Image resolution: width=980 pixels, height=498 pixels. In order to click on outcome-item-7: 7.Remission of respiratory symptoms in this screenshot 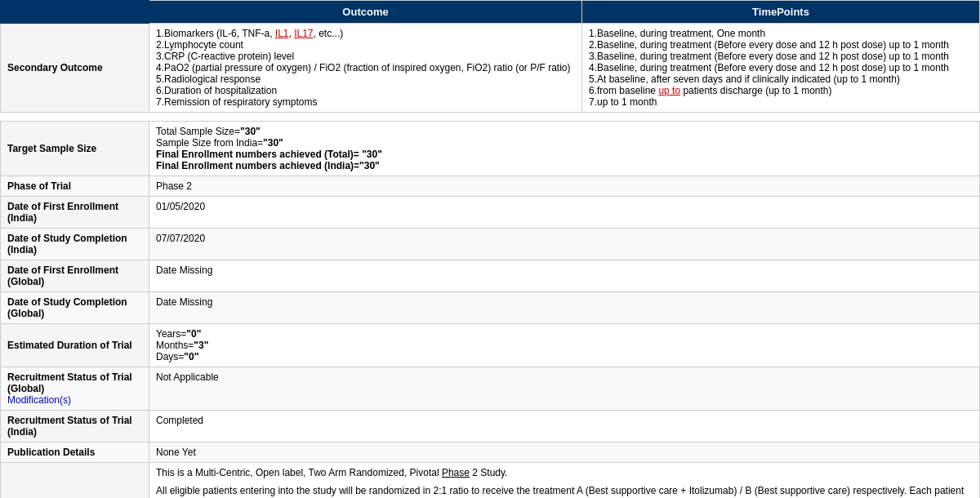, I will do `click(366, 102)`.